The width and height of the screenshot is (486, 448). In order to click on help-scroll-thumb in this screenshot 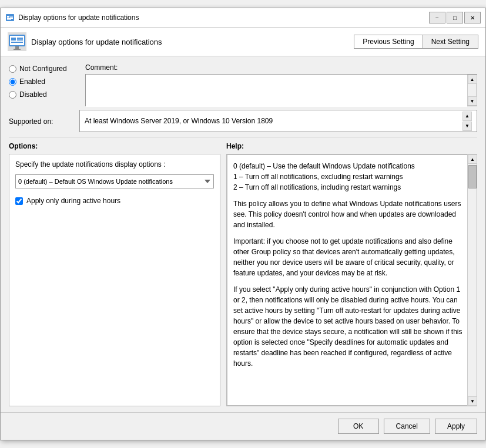, I will do `click(472, 177)`.